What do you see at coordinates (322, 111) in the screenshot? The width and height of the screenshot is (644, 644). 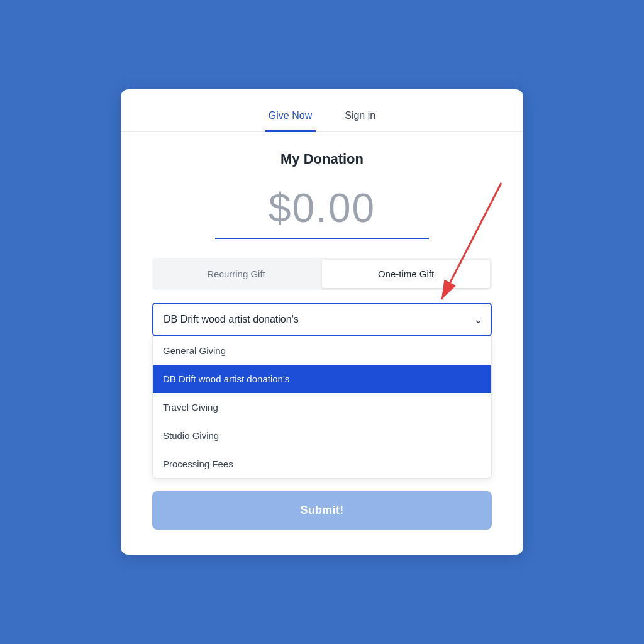 I see `tab-bar: Give Now Sign in` at bounding box center [322, 111].